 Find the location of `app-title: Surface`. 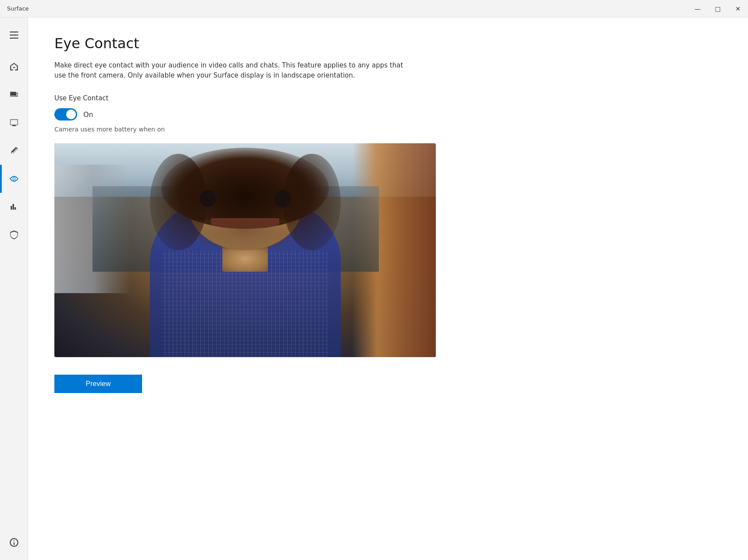

app-title: Surface is located at coordinates (18, 9).